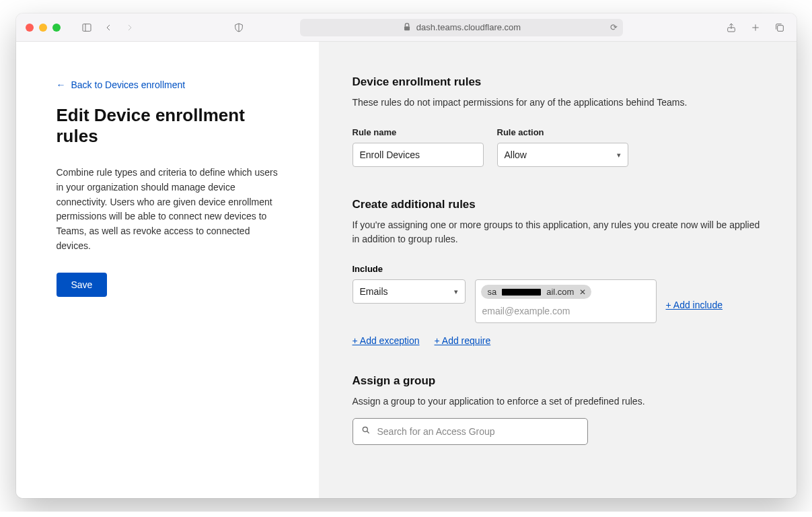 This screenshot has width=812, height=517. I want to click on chip-prefix: sa, so click(492, 292).